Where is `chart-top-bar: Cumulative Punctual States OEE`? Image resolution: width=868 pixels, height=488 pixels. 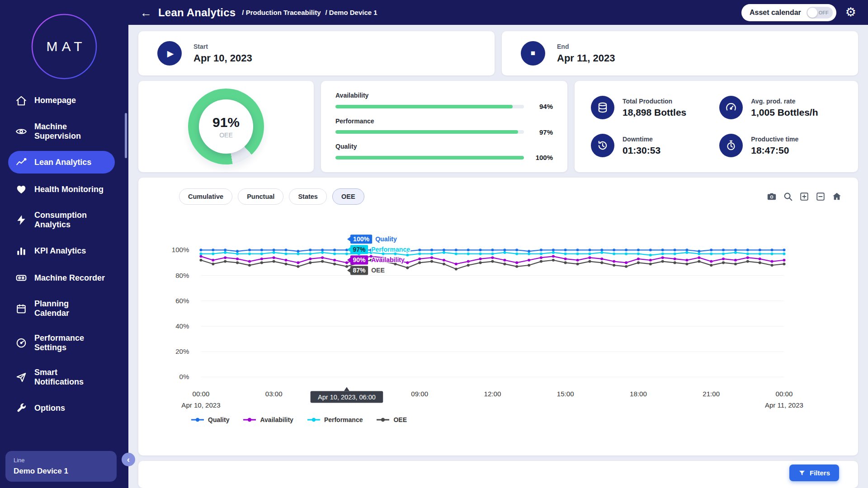
chart-top-bar: Cumulative Punctual States OEE is located at coordinates (498, 197).